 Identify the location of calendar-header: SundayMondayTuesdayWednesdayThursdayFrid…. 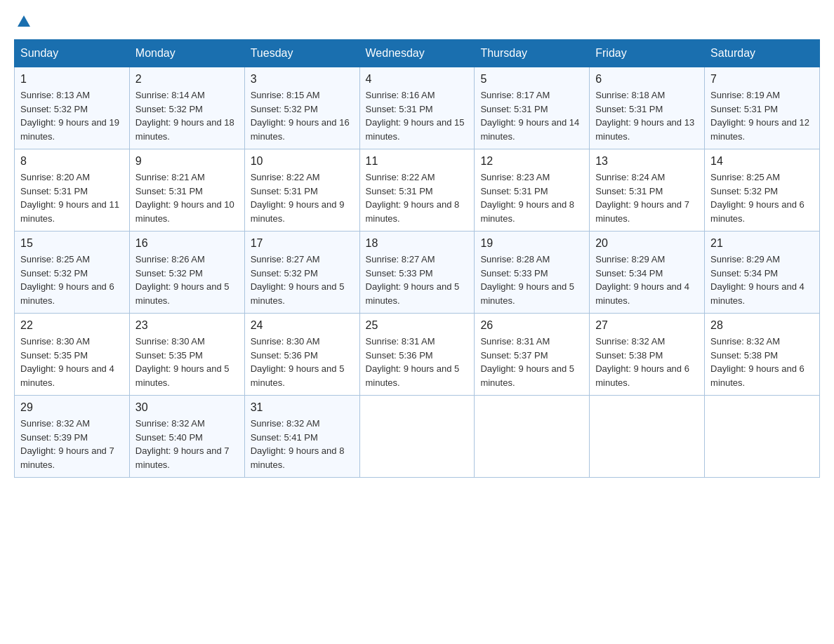
(417, 53).